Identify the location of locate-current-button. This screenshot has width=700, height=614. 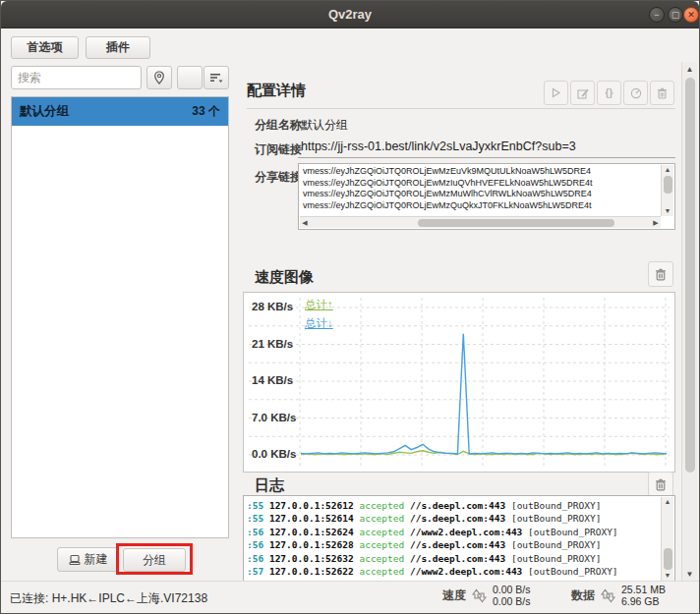
(159, 78).